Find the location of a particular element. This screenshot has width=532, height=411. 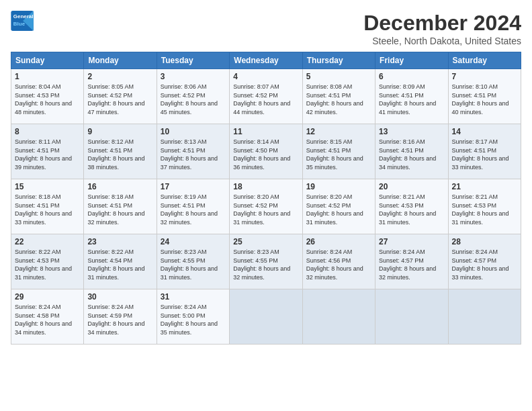

calendar-week-row: 22Sunrise: 8:22 AM Sunset: 4:53 PM Dayli… is located at coordinates (266, 262).